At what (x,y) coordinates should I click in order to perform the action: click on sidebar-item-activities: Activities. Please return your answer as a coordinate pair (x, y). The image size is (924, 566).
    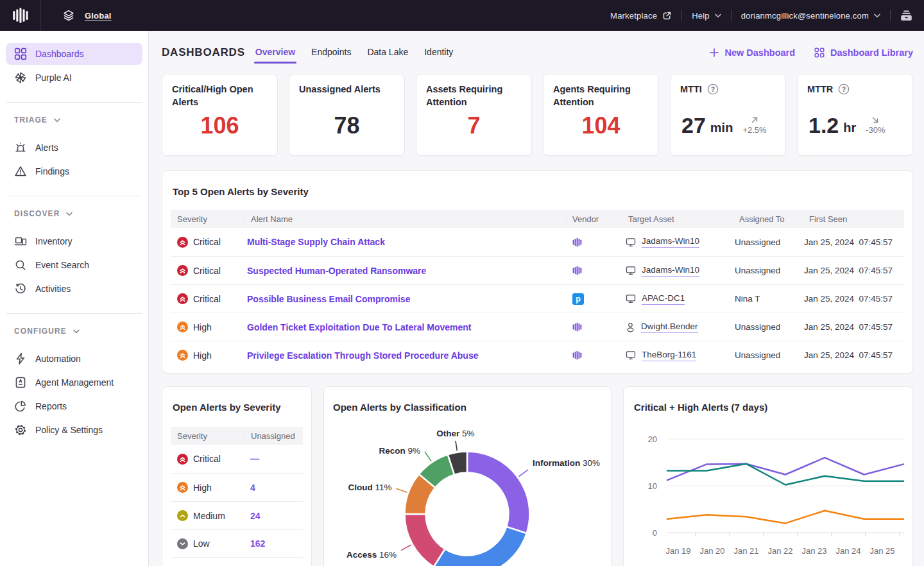
    Looking at the image, I should click on (74, 289).